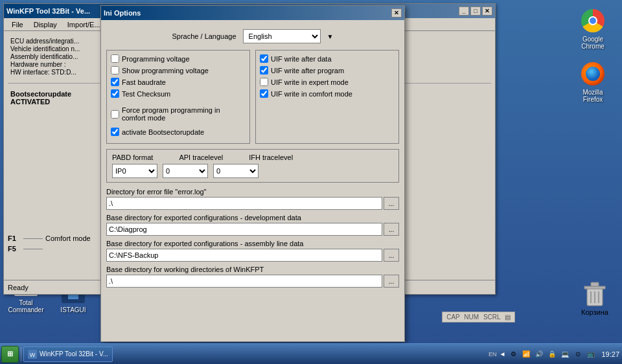  Describe the element at coordinates (45, 25) in the screenshot. I see `menu-display: Display` at that location.